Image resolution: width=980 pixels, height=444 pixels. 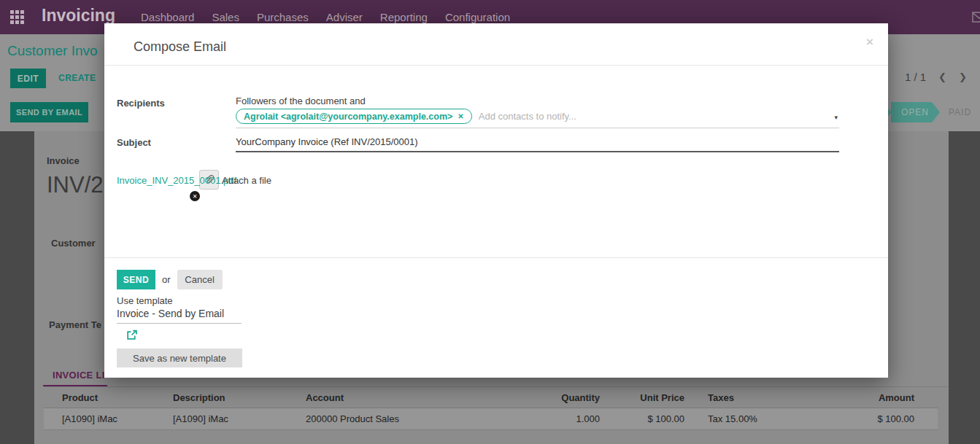 What do you see at coordinates (180, 358) in the screenshot?
I see `save-as-new-template-button: Save as new template` at bounding box center [180, 358].